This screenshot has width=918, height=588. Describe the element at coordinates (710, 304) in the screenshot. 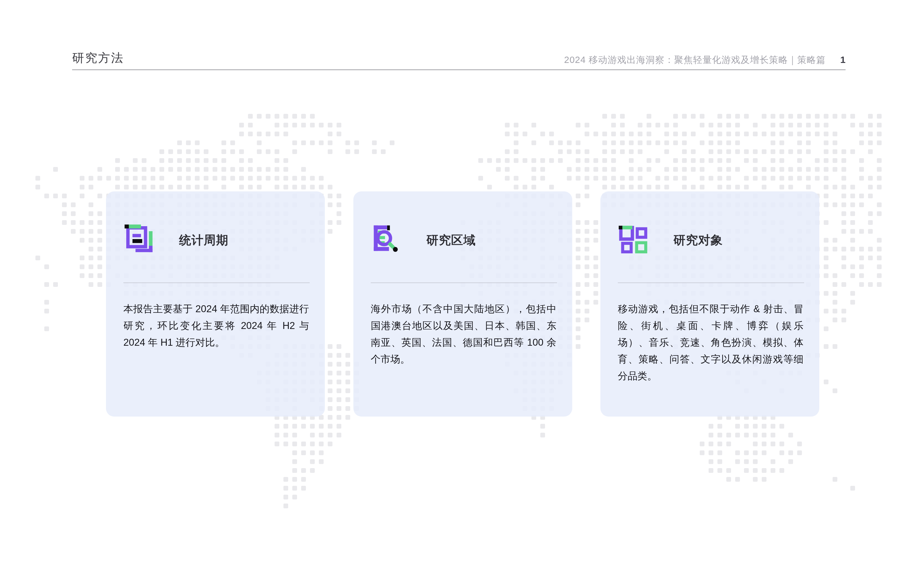

I see `card-research-object: 研究对象 移动游戏，包括但不限于动作 & 射击、冒险、街机、桌面、卡牌、博弈（娱…` at that location.